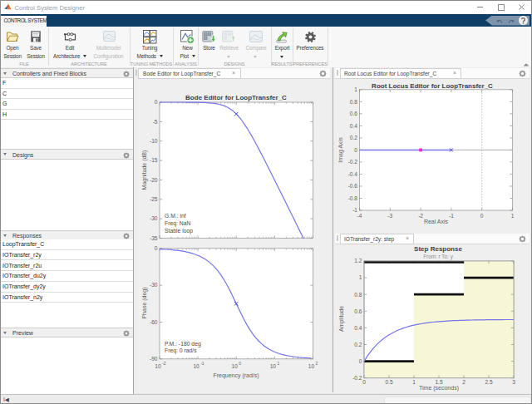  What do you see at coordinates (154, 200) in the screenshot?
I see `svg-text: -25` at bounding box center [154, 200].